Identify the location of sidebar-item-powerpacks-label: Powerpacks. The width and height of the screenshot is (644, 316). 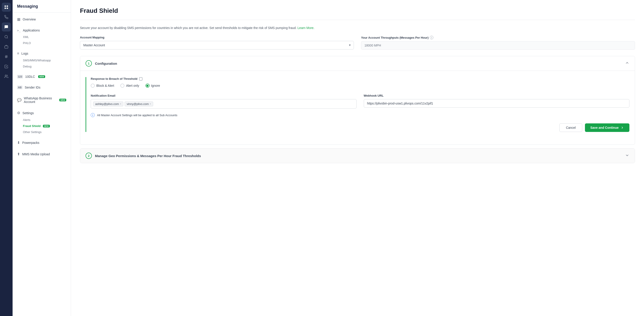
(31, 143).